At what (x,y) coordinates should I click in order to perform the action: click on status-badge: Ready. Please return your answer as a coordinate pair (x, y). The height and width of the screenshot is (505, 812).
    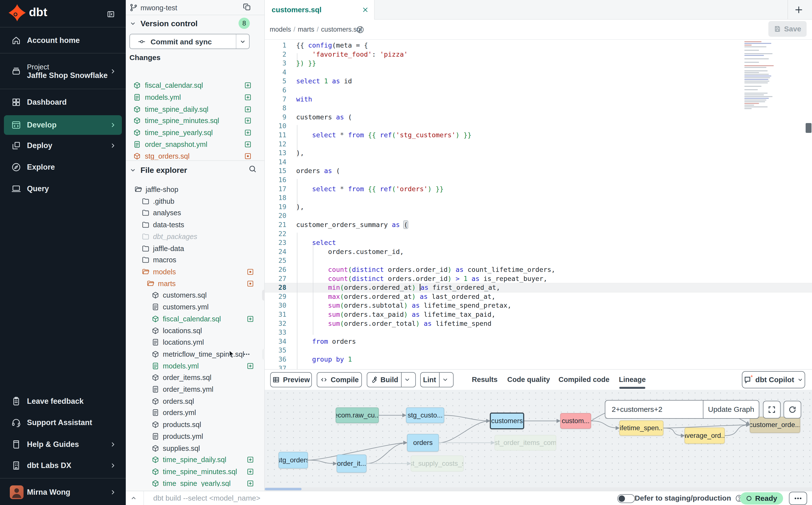
    Looking at the image, I should click on (762, 498).